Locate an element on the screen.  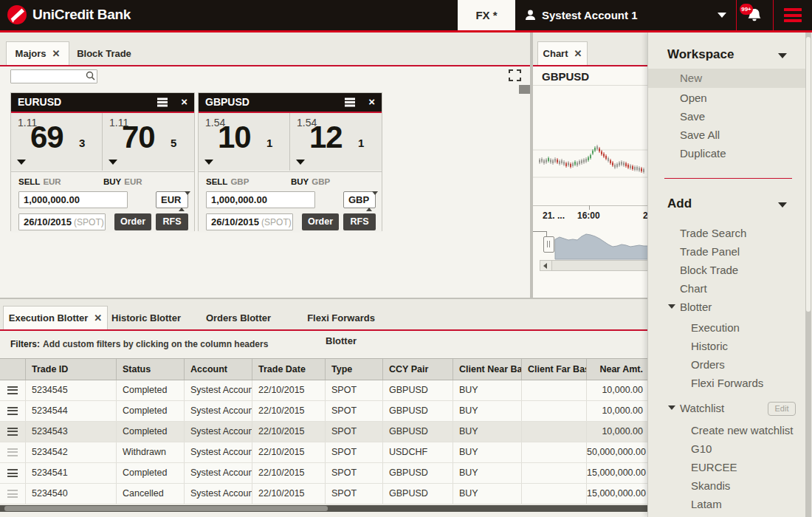
cell-status: Completed is located at coordinates (151, 411).